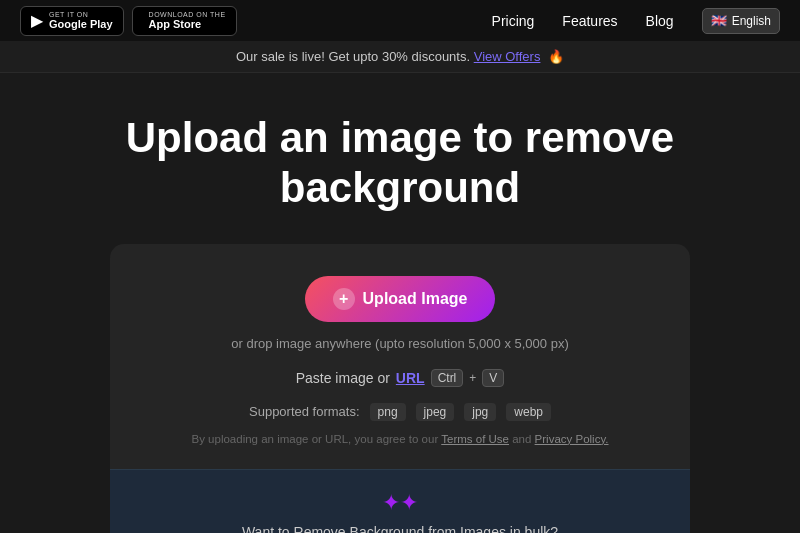 Image resolution: width=800 pixels, height=533 pixels. What do you see at coordinates (528, 412) in the screenshot?
I see `format-webp: webp` at bounding box center [528, 412].